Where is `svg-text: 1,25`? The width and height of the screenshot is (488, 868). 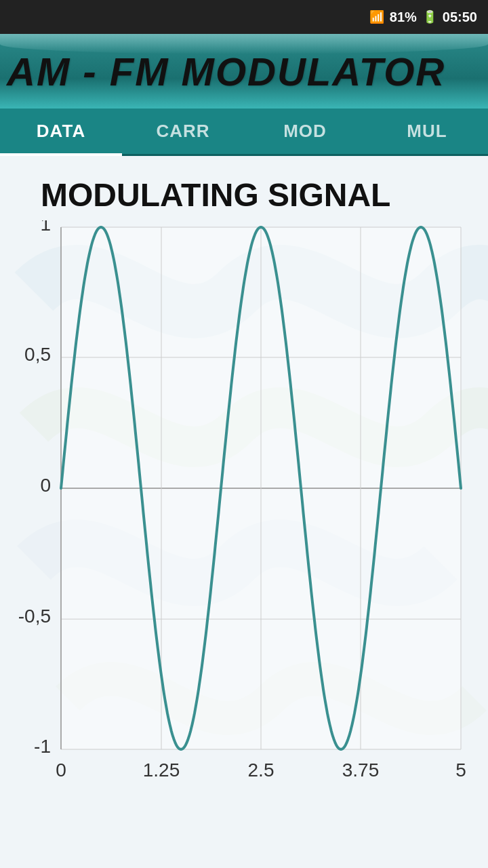 svg-text: 1,25 is located at coordinates (161, 768).